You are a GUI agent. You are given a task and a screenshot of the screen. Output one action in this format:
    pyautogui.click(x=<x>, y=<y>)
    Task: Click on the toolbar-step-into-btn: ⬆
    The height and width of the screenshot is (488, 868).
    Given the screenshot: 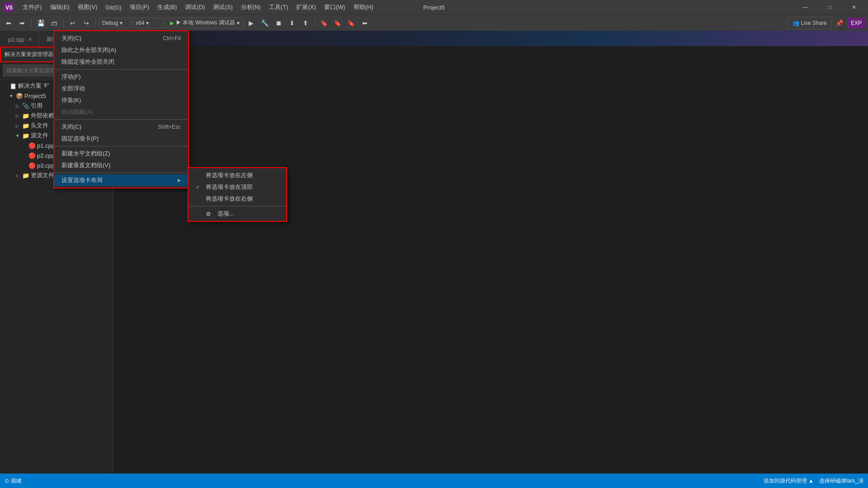 What is the action you would take?
    pyautogui.click(x=306, y=23)
    